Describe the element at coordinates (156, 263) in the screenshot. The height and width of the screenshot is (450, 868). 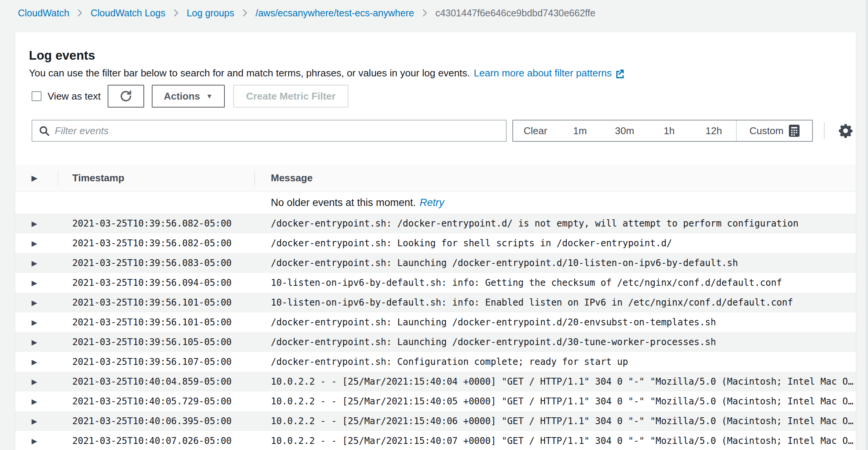
I see `log-timestamp: 2021-03-25T10:39:56.083-05:00` at that location.